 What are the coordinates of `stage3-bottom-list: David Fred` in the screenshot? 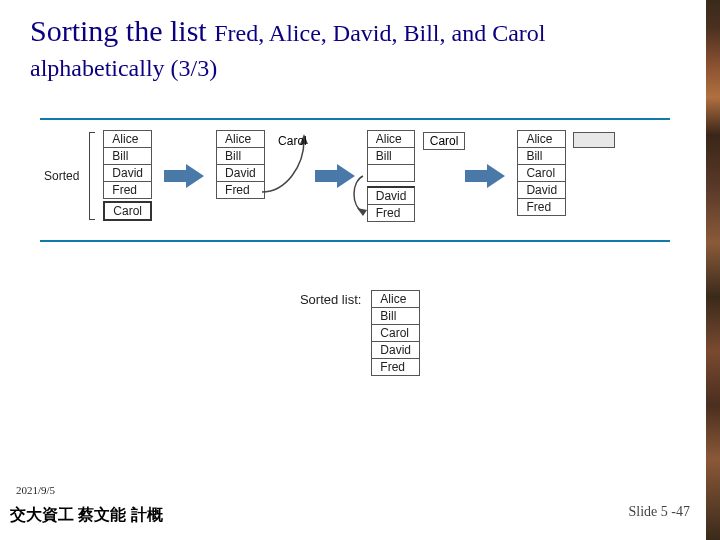 It's located at (392, 204).